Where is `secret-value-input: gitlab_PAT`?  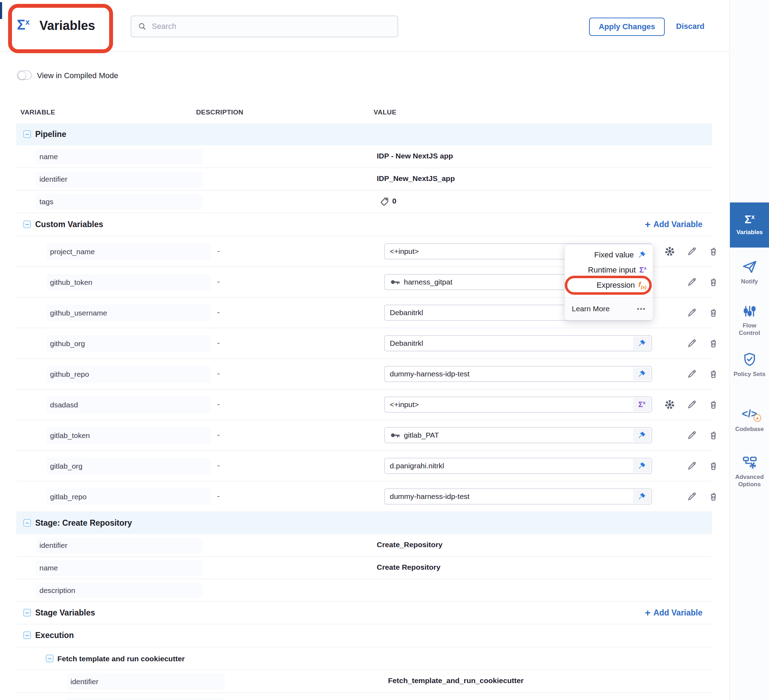 secret-value-input: gitlab_PAT is located at coordinates (518, 435).